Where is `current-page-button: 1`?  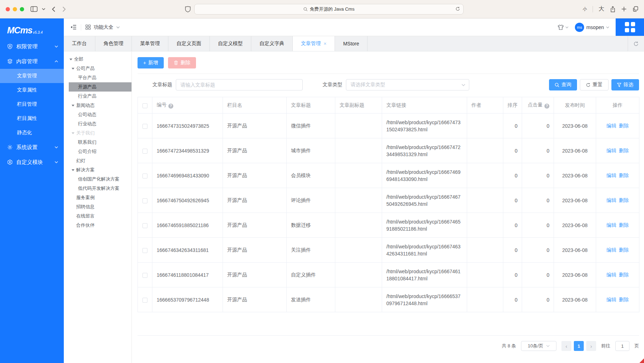 current-page-button: 1 is located at coordinates (579, 346).